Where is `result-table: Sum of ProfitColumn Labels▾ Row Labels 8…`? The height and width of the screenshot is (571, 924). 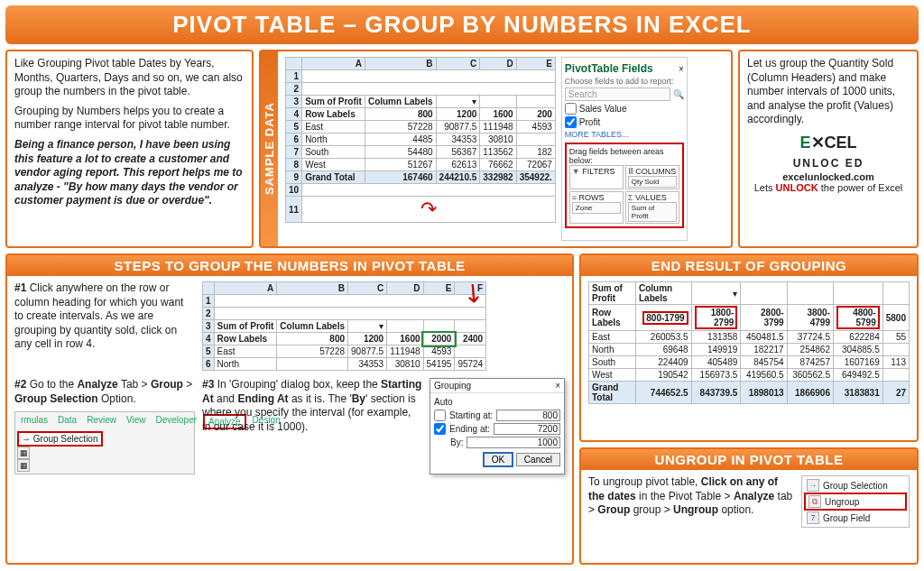
result-table: Sum of ProfitColumn Labels▾ Row Labels 8… is located at coordinates (749, 343).